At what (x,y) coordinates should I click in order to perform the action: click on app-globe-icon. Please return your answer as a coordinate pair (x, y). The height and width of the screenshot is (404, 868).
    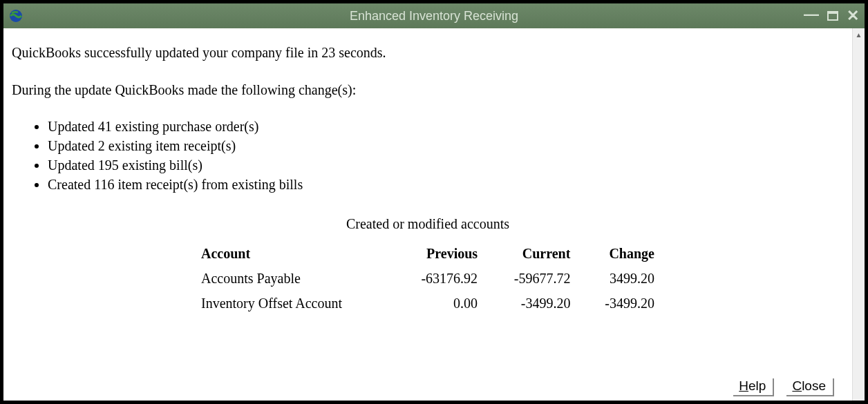
    Looking at the image, I should click on (16, 16).